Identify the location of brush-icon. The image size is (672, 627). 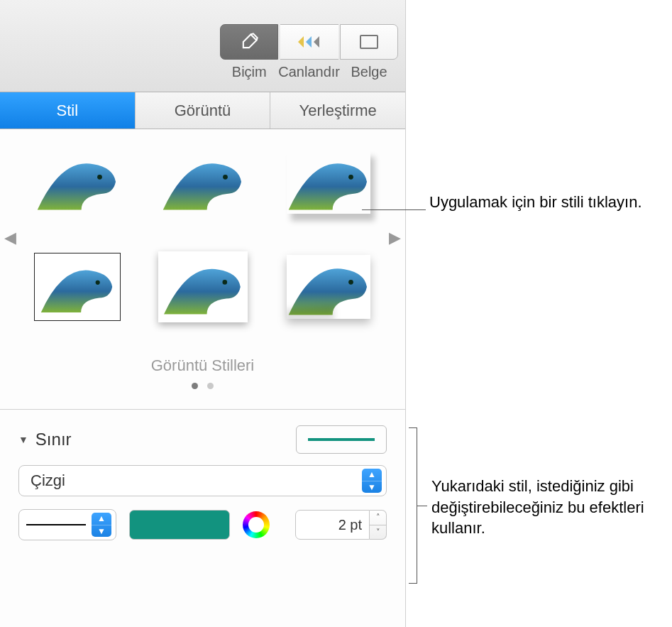
(249, 42).